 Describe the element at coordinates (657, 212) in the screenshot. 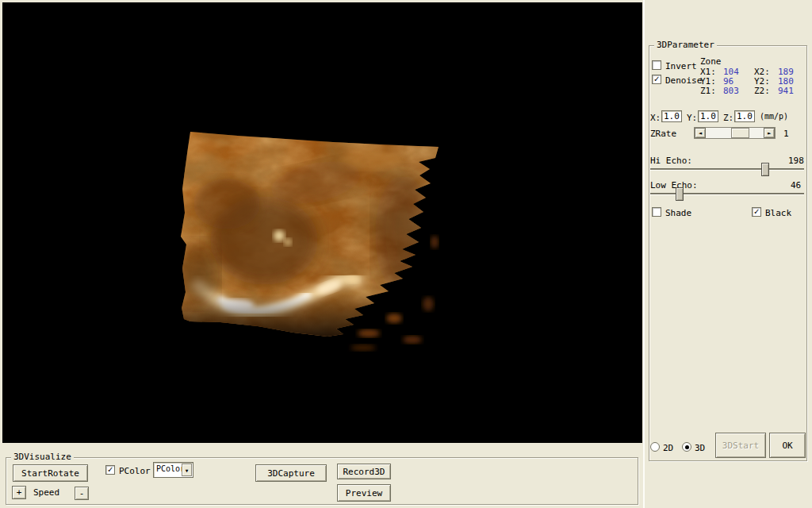

I see `shade-checkbox` at that location.